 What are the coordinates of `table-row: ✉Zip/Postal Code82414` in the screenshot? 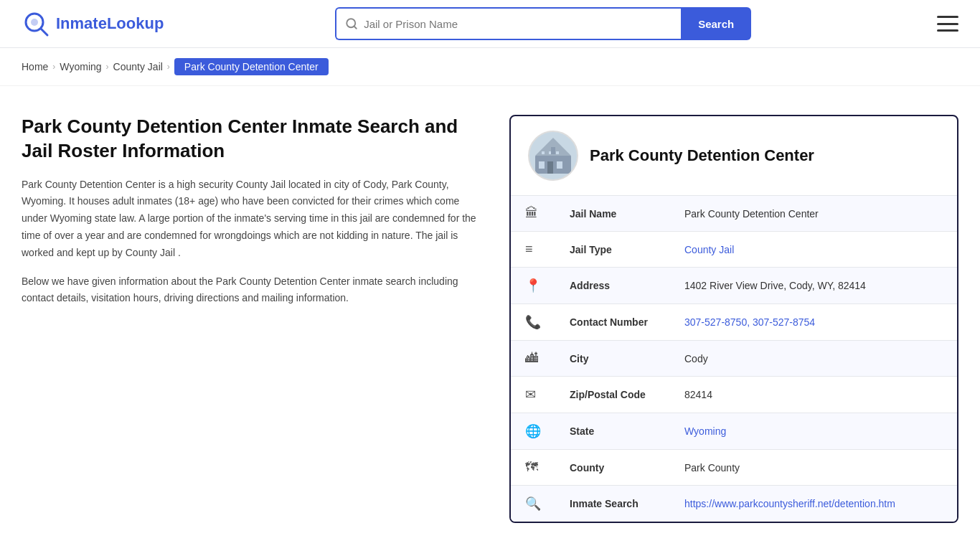 It's located at (734, 395).